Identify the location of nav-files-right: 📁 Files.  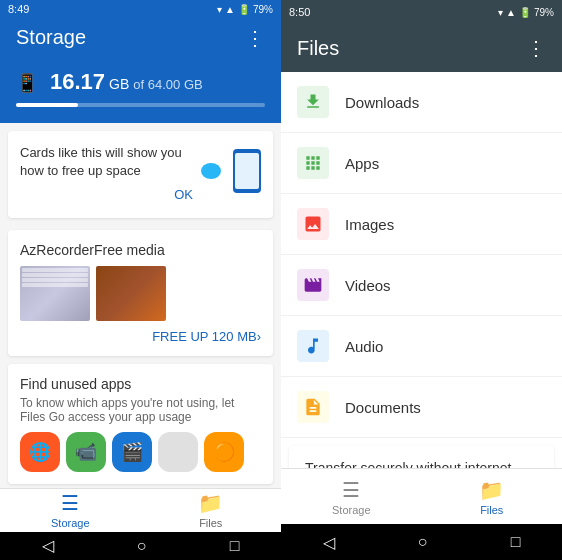
(492, 496).